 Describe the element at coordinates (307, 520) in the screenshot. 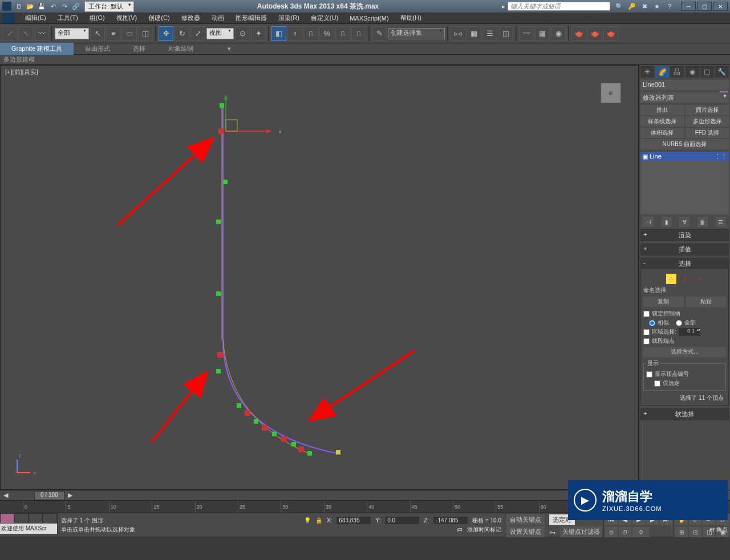

I see `lock-icon: 💡` at that location.